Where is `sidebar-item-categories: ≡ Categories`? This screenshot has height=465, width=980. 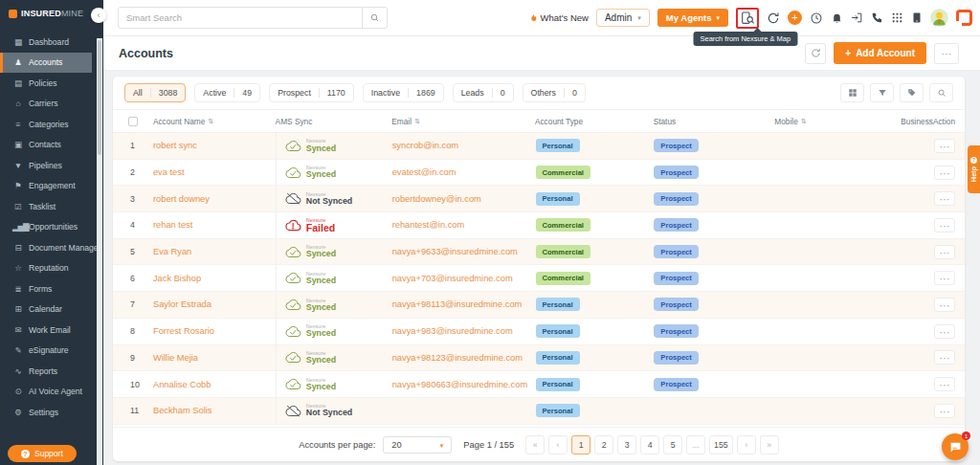
sidebar-item-categories: ≡ Categories is located at coordinates (52, 124).